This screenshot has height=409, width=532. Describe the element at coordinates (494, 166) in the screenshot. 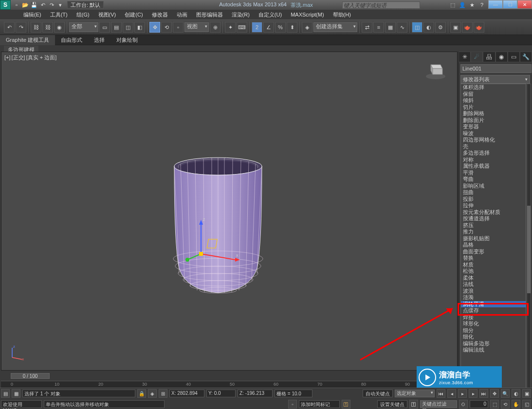

I see `modifier-item: 属性承载器` at that location.